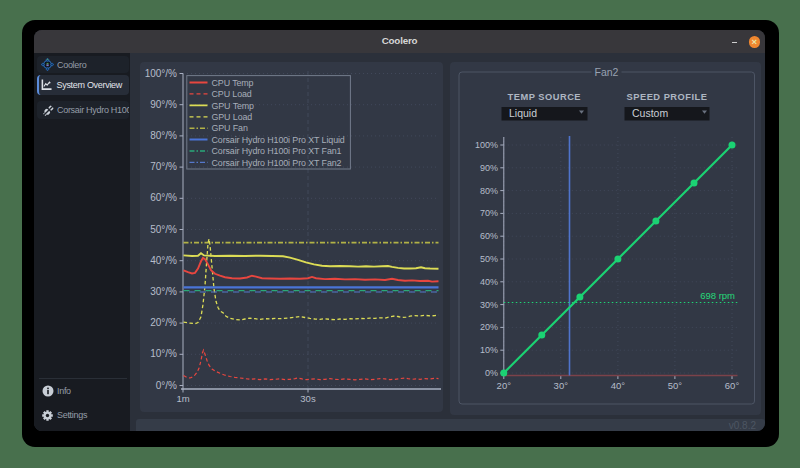  What do you see at coordinates (544, 97) in the screenshot?
I see `svg-text: TEMP SOURCE` at bounding box center [544, 97].